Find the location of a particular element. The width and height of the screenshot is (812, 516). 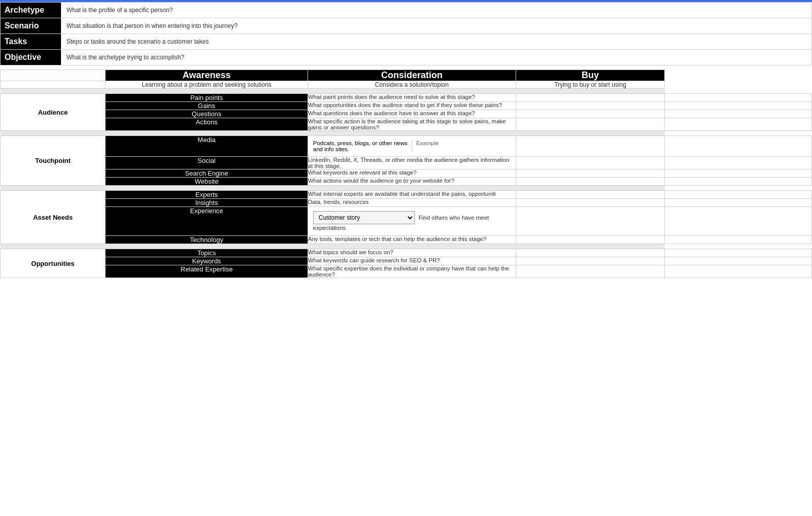

consideration-header: Consideration is located at coordinates (412, 76).